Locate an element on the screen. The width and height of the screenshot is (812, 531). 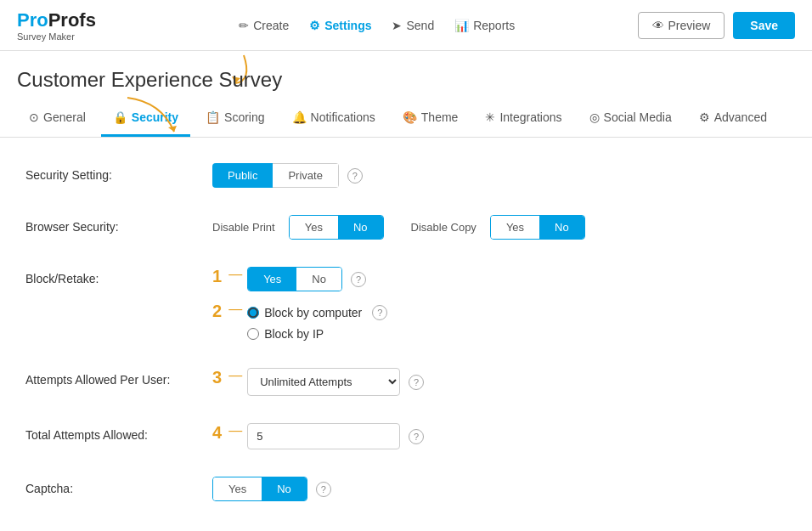
total-attempts-label: Total Attempts Allowed: is located at coordinates (119, 432).